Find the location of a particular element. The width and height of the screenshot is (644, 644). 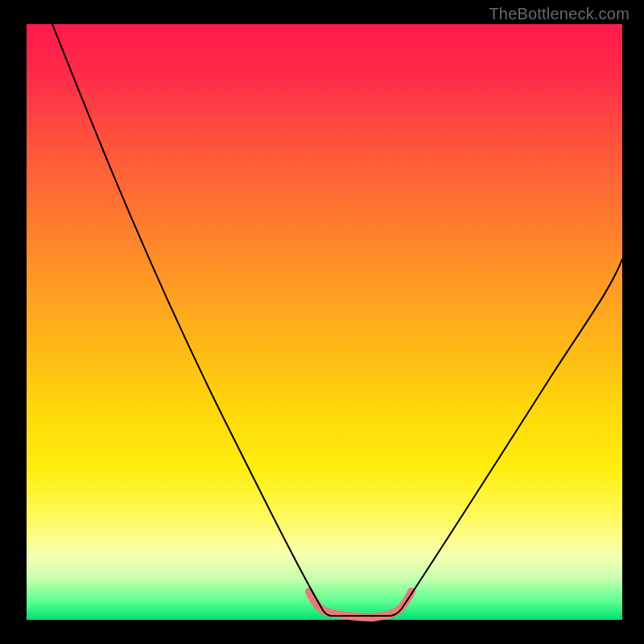

watermark-text: TheBottleneck.com is located at coordinates (559, 14).